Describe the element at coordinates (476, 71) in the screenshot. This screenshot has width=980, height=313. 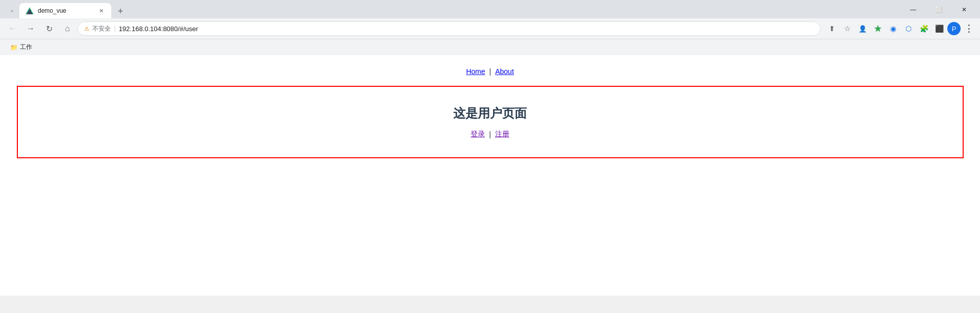
I see `home-nav-link: Home` at that location.